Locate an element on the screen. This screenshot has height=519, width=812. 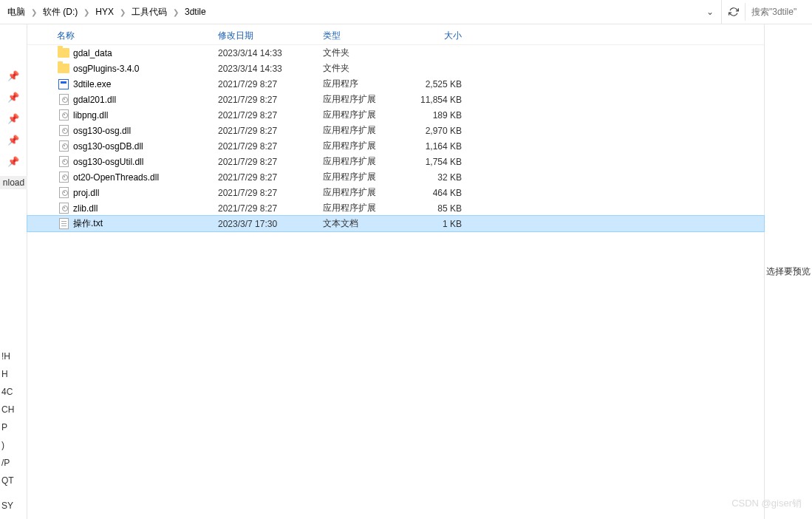
search-input is located at coordinates (782, 12).